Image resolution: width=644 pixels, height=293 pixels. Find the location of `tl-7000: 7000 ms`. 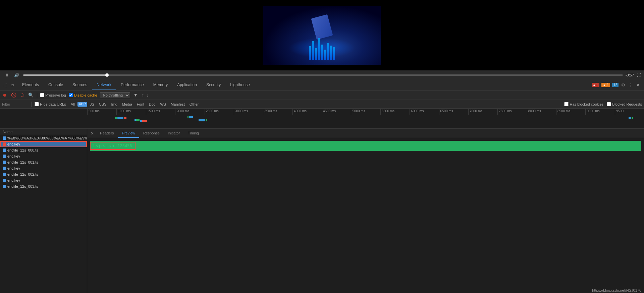

tl-7000: 7000 ms is located at coordinates (483, 112).